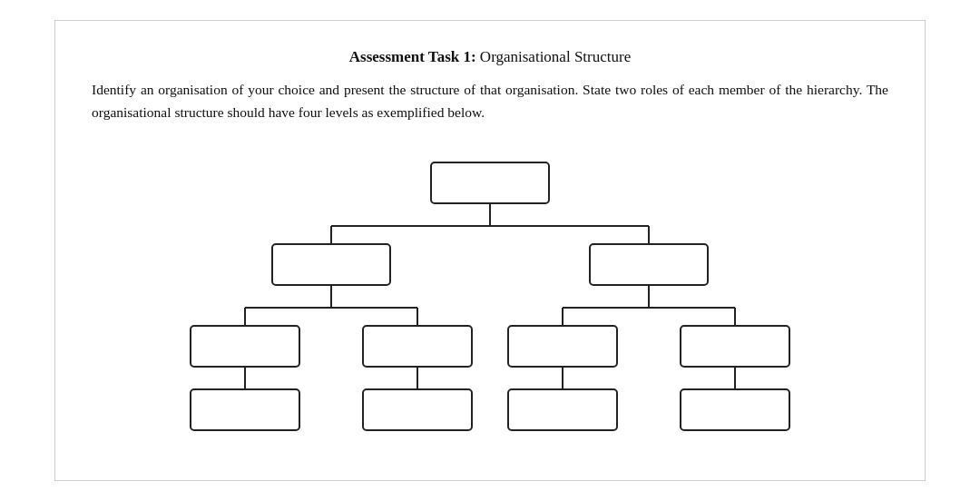 This screenshot has width=980, height=501. I want to click on title-bold: Assessment Task 1:, so click(413, 56).